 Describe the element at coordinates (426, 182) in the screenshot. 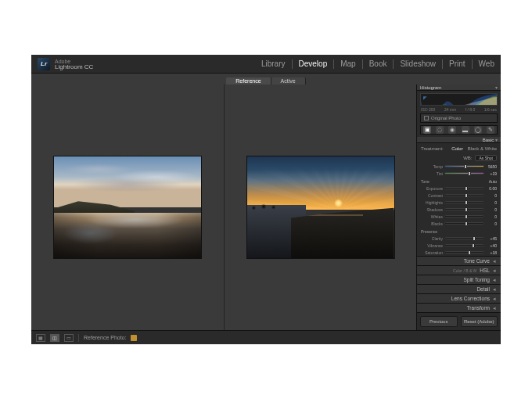

I see `tone-label: Tone` at that location.